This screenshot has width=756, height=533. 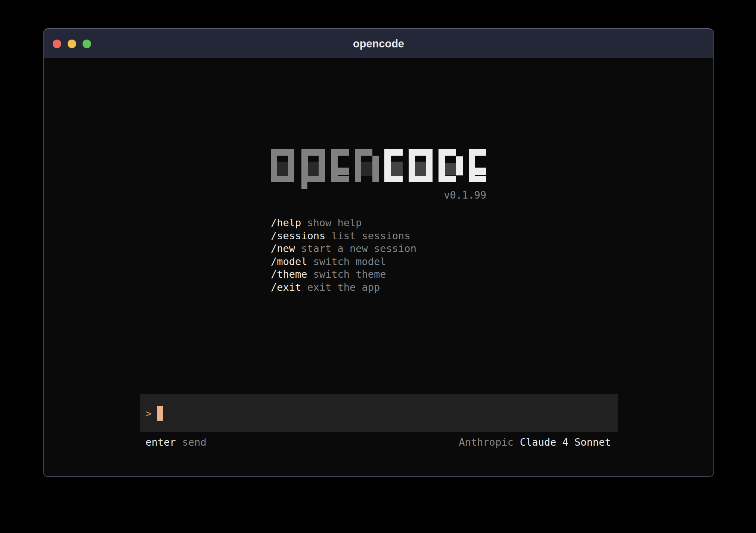 I want to click on key-hint-key: enter, so click(x=161, y=442).